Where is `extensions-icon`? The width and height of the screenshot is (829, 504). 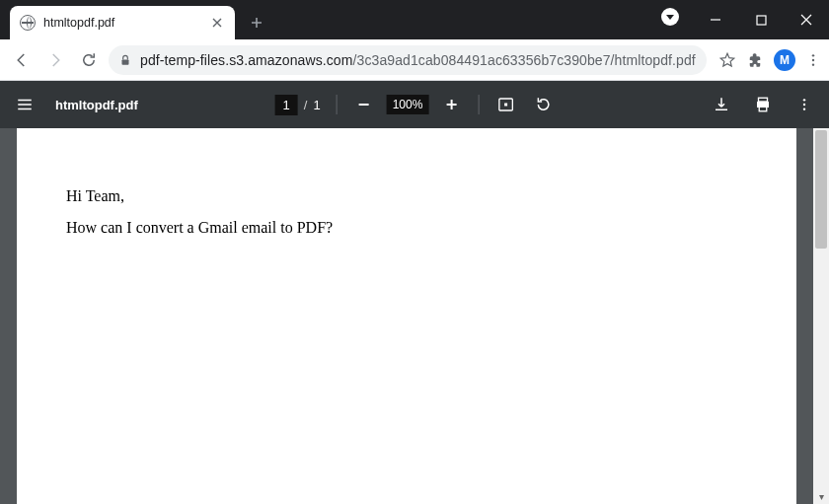 extensions-icon is located at coordinates (755, 60).